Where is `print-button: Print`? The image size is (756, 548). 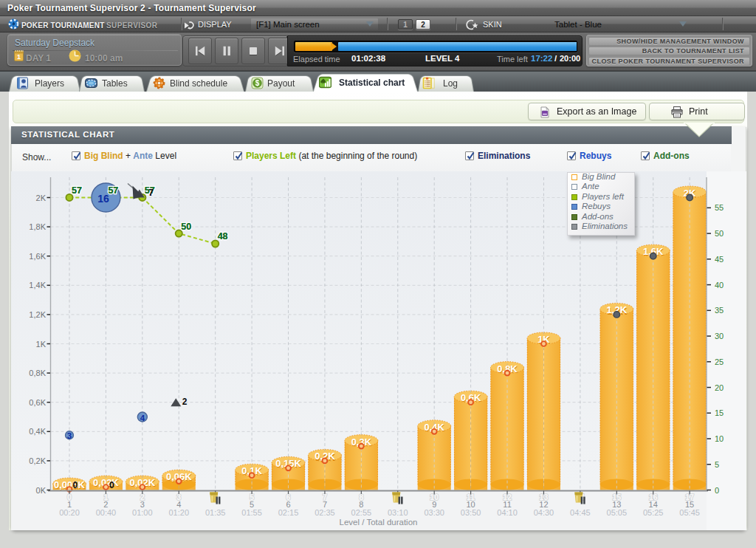 print-button: Print is located at coordinates (697, 112).